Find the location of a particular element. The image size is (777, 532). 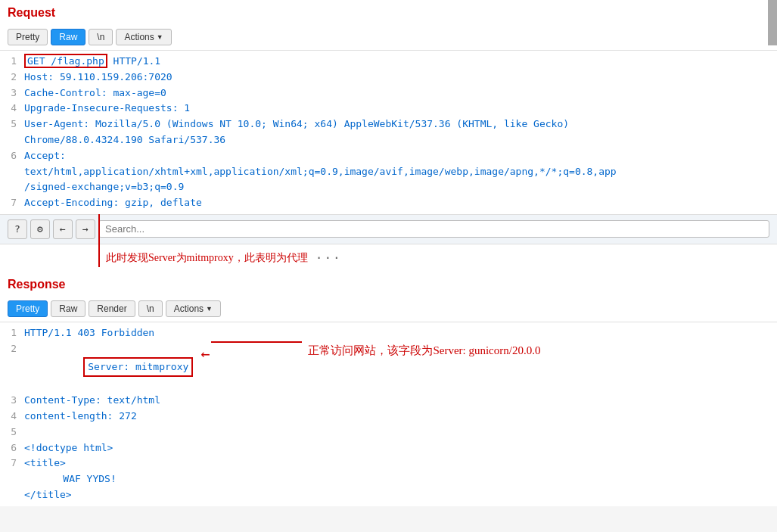

request-line-2: 2 Host: 59.110.159.206:7020 is located at coordinates (389, 77).